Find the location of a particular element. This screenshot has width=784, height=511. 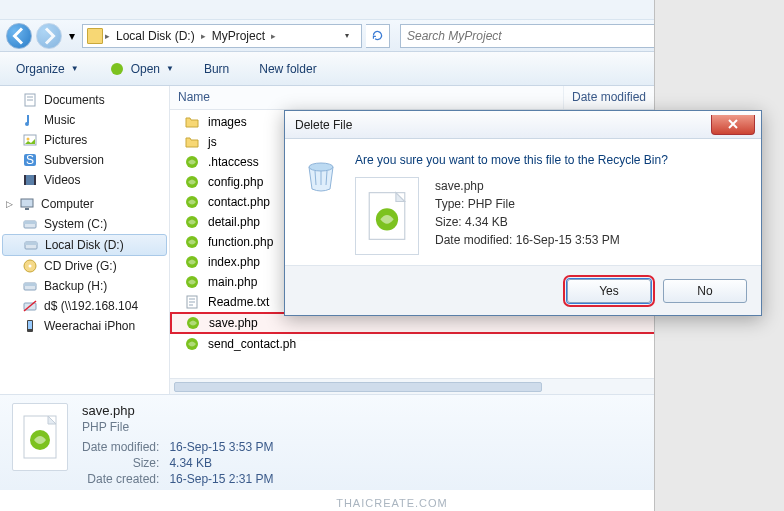

organize-label: Organize is located at coordinates (40, 69).